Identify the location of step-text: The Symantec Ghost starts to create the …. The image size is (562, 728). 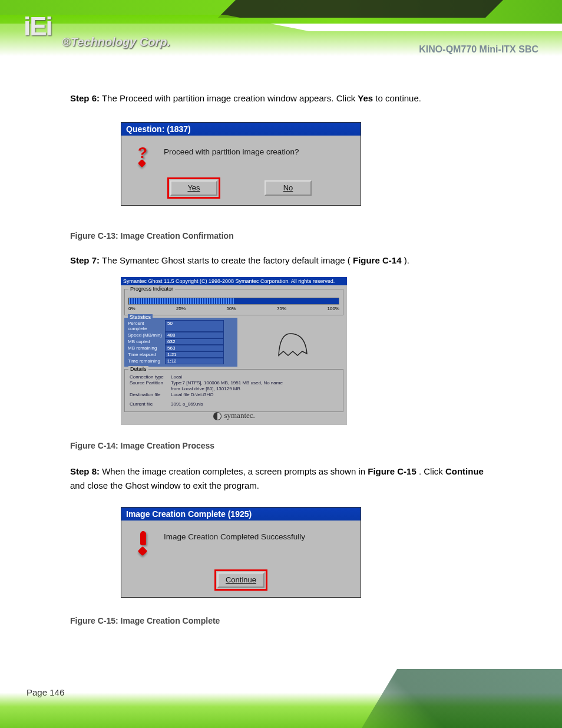
(226, 261).